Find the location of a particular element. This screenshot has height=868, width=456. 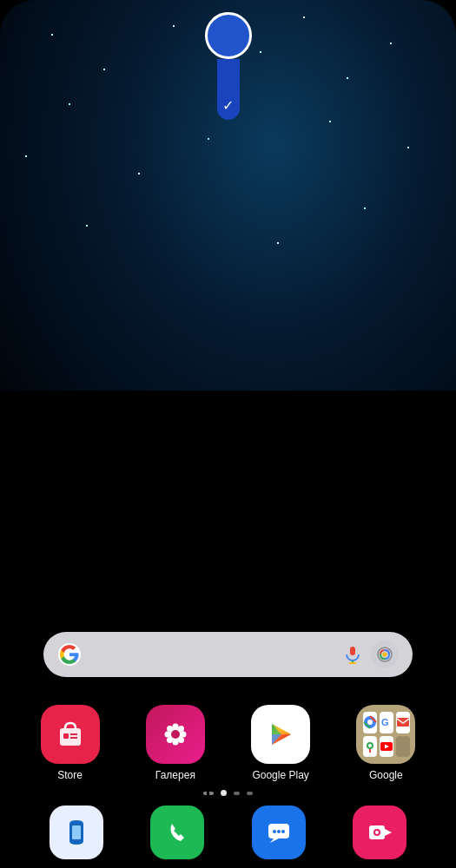

bixby-chevron-icon: ✓ is located at coordinates (228, 106).